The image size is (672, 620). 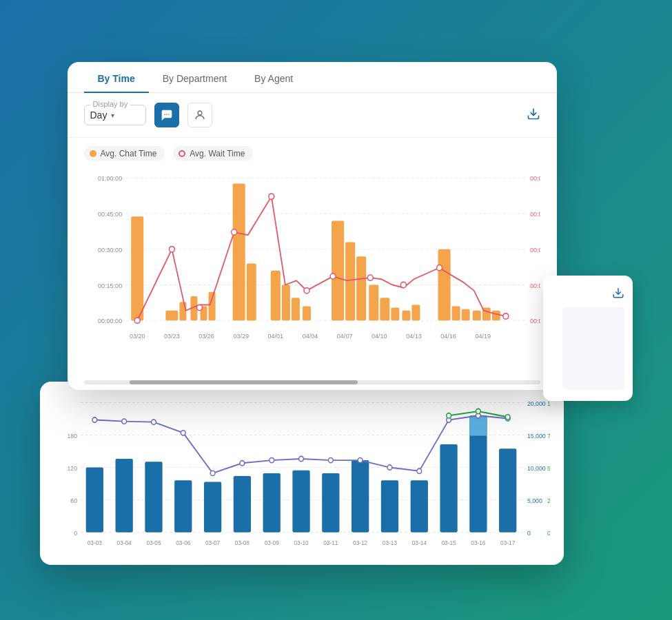 What do you see at coordinates (241, 336) in the screenshot?
I see `svg-text: 03/29` at bounding box center [241, 336].